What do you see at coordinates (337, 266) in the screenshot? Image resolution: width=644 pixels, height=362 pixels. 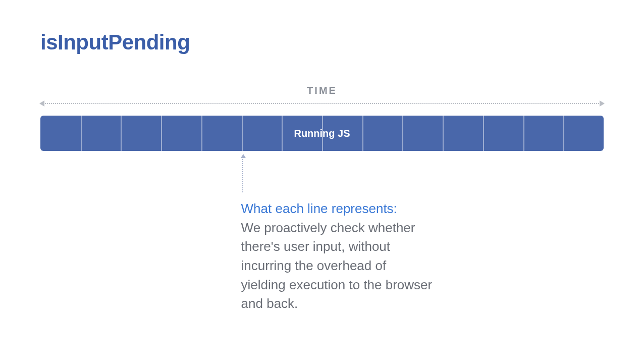 I see `callout-body: We proactively check whether there's use…` at bounding box center [337, 266].